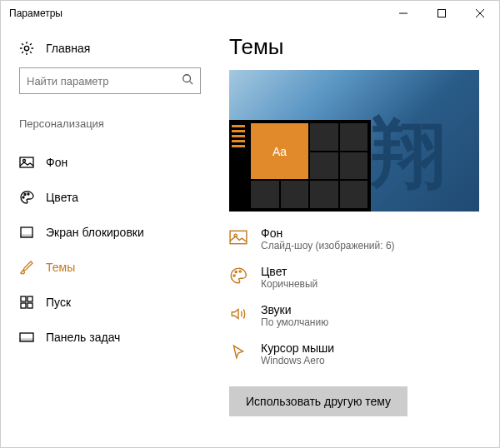 This screenshot has height=448, width=500. Describe the element at coordinates (27, 267) in the screenshot. I see `brush-icon` at that location.